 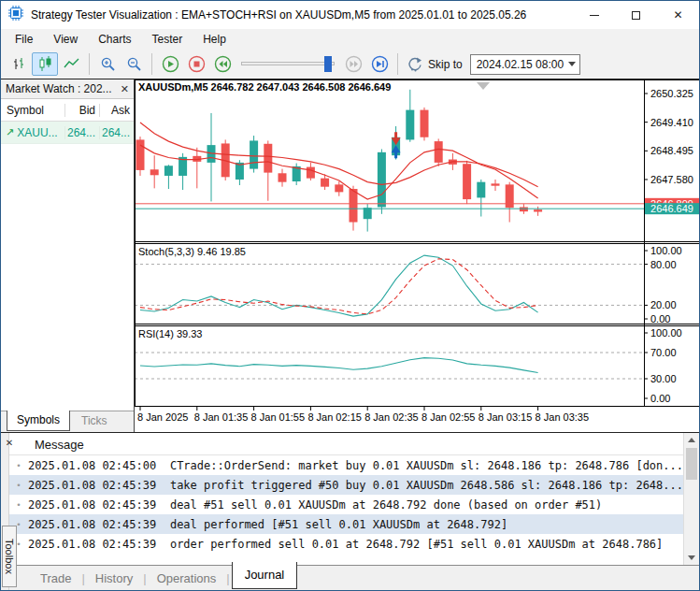 What do you see at coordinates (187, 578) in the screenshot?
I see `tab-operations: Operations` at bounding box center [187, 578].